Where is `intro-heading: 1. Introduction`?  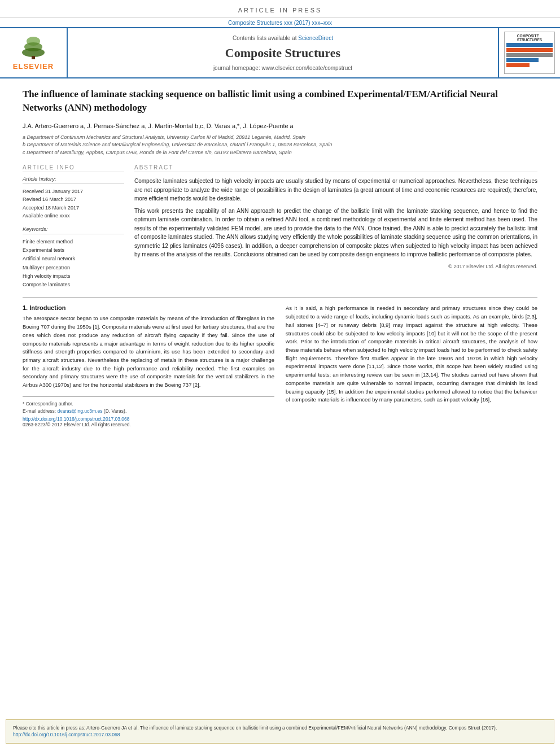 intro-heading: 1. Introduction is located at coordinates (148, 308).